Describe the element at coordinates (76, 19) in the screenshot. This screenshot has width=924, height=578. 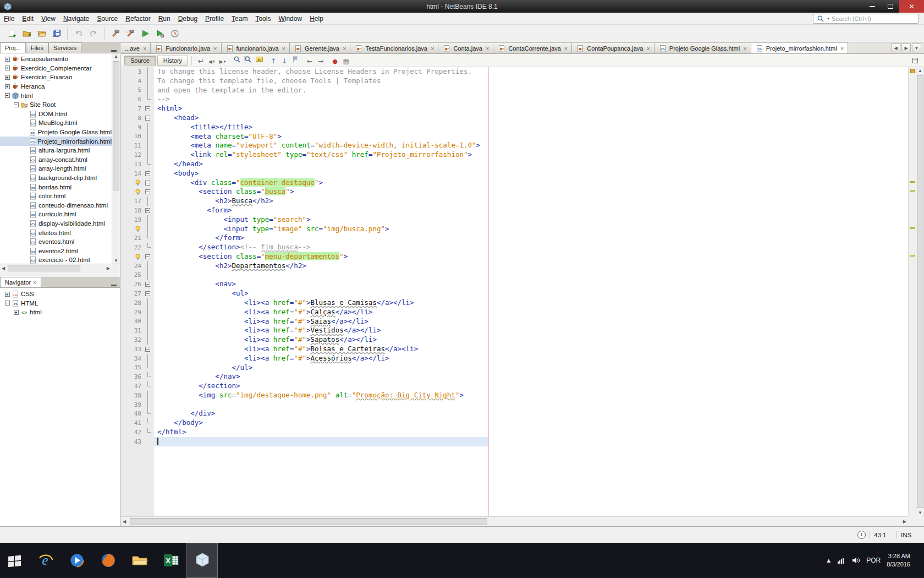
I see `menu-navigate: Navigate` at that location.